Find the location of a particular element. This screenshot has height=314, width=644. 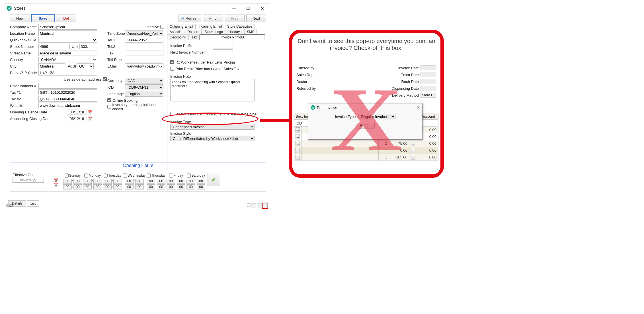

tab-sms: SMS is located at coordinates (251, 32).